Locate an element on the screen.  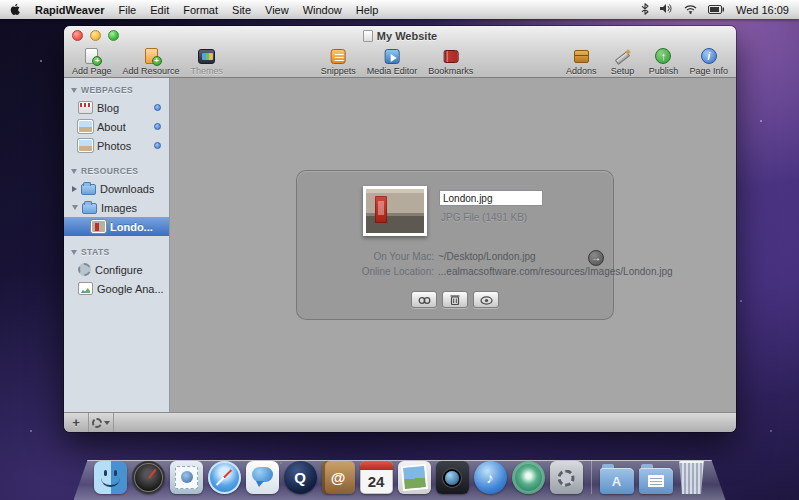
resource-actions is located at coordinates (455, 300).